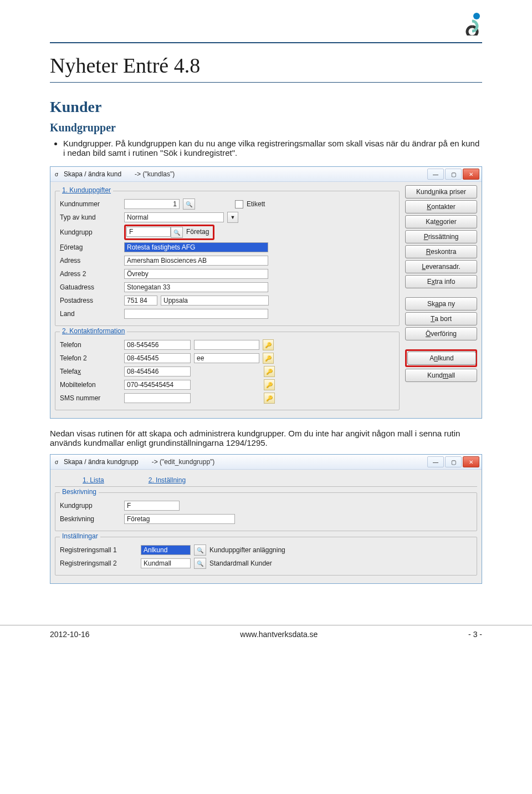 This screenshot has width=532, height=794. What do you see at coordinates (90, 385) in the screenshot?
I see `label-mobil: Mobiltelefon` at bounding box center [90, 385].